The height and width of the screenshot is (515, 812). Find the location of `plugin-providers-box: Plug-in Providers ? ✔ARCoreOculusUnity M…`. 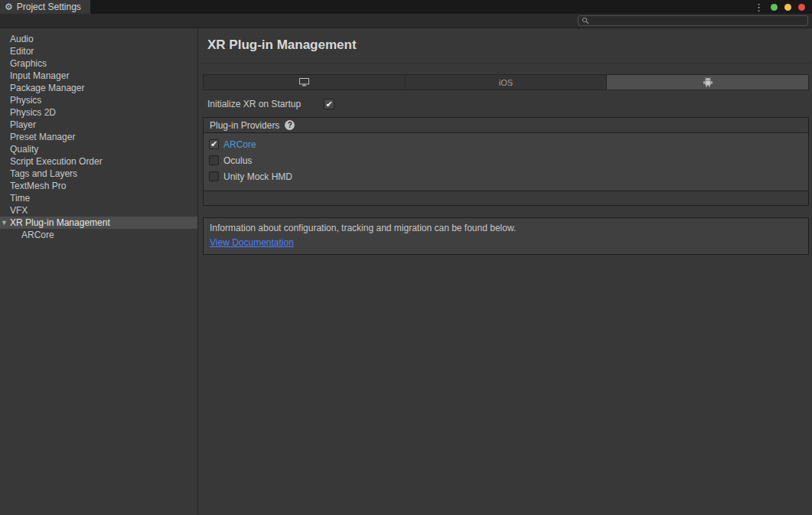

plugin-providers-box: Plug-in Providers ? ✔ARCoreOculusUnity M… is located at coordinates (506, 161).